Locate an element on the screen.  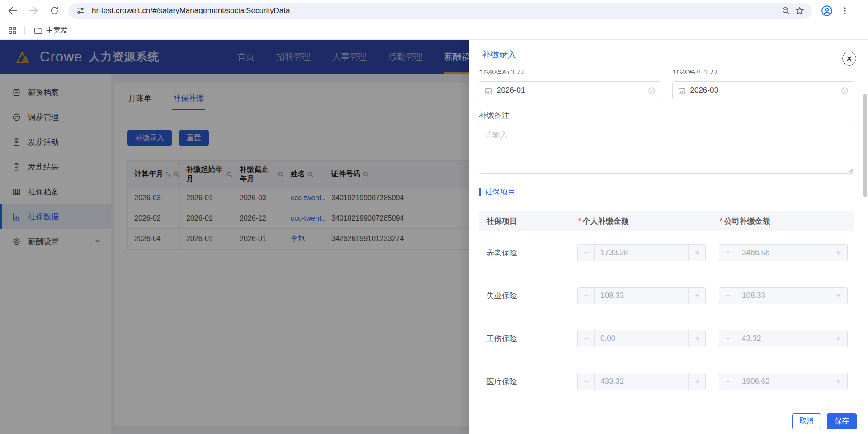
drawer-footer: 取消 保存 is located at coordinates (668, 421).